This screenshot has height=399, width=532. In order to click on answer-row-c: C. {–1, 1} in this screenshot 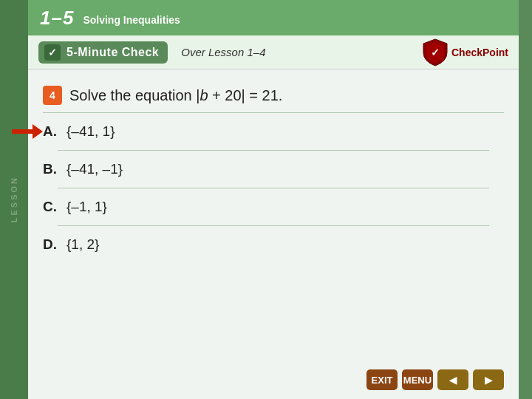, I will do `click(273, 207)`.